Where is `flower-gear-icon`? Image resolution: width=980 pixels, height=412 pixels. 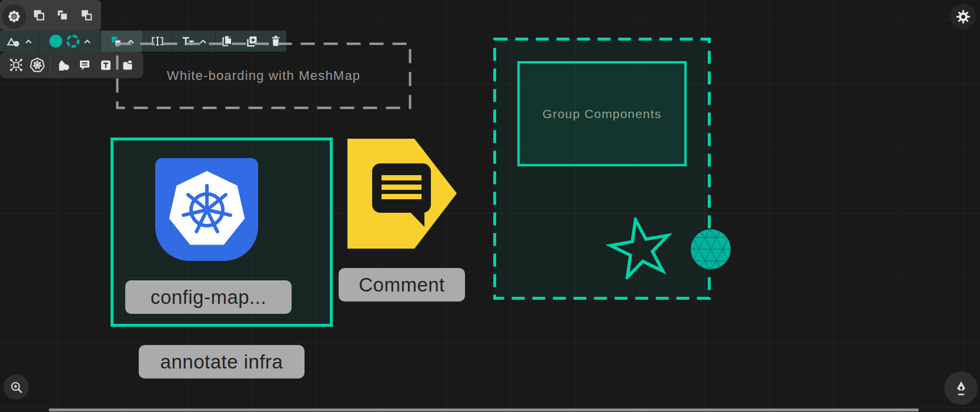
flower-gear-icon is located at coordinates (14, 16).